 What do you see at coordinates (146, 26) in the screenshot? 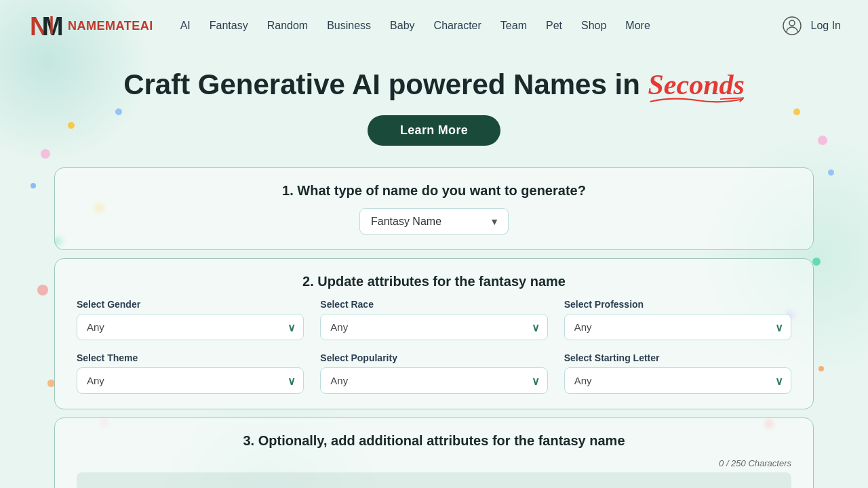
I see `logo-ai: AI` at bounding box center [146, 26].